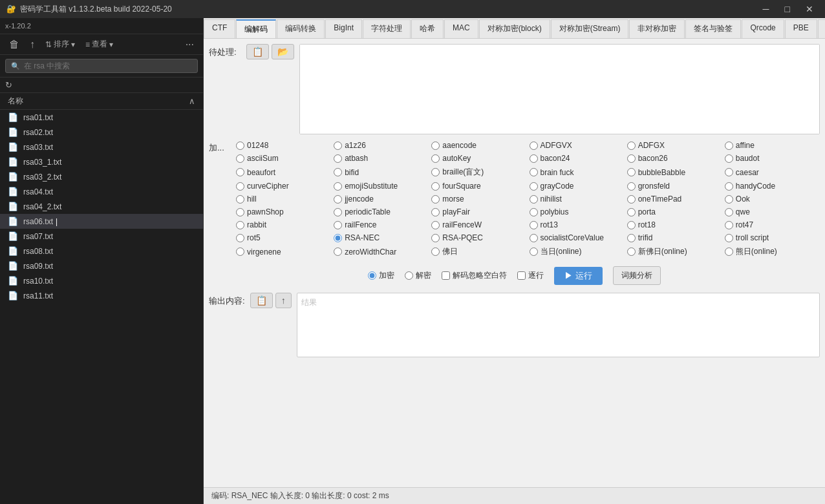 This screenshot has height=504, width=825. What do you see at coordinates (763, 28) in the screenshot?
I see `tab-Qrcode: Qrcode` at bounding box center [763, 28].